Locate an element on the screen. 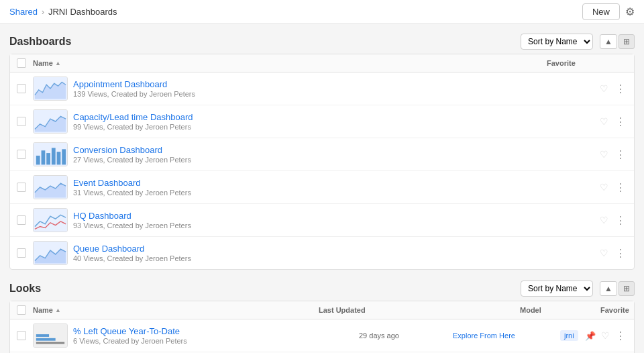  look-favorite-btn-0: ♡ is located at coordinates (605, 336).